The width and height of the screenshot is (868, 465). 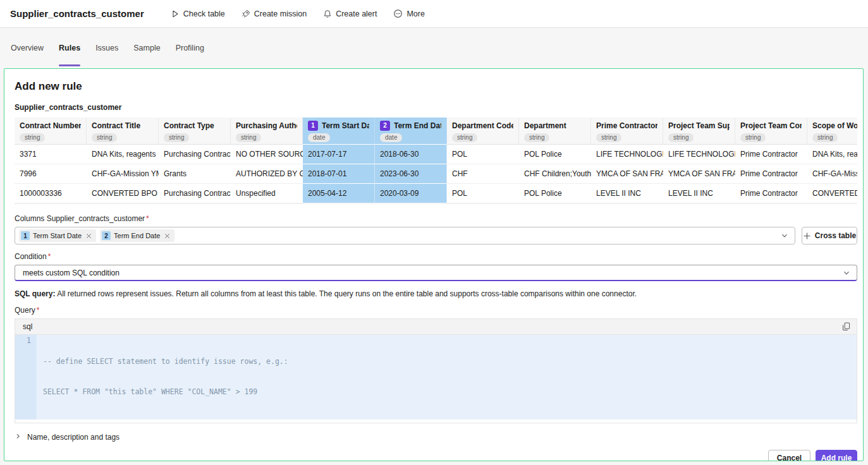 What do you see at coordinates (699, 125) in the screenshot?
I see `column-header-title: Project Team Supplier` at bounding box center [699, 125].